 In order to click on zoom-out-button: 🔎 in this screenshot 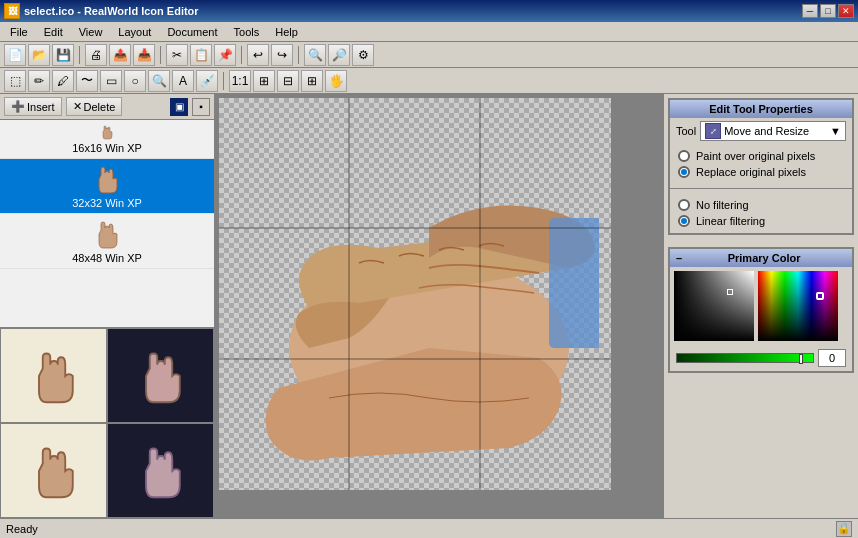, I will do `click(339, 55)`.